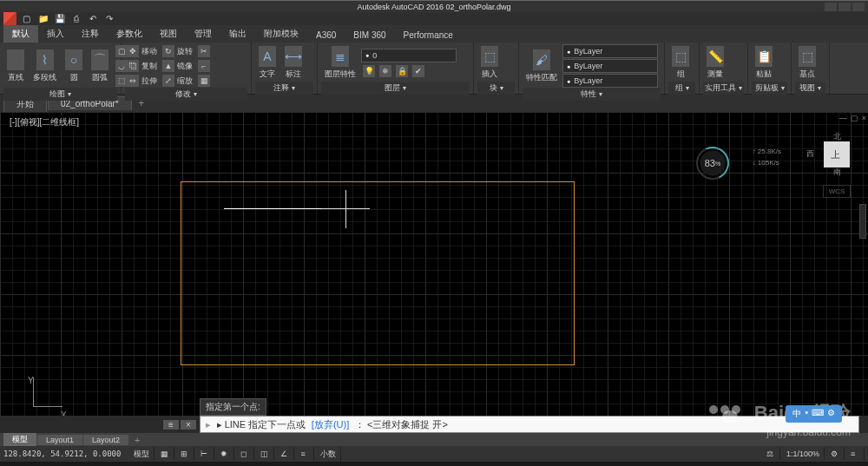 This screenshot has height=466, width=868. I want to click on ribbon-tab-view: 视图, so click(168, 34).